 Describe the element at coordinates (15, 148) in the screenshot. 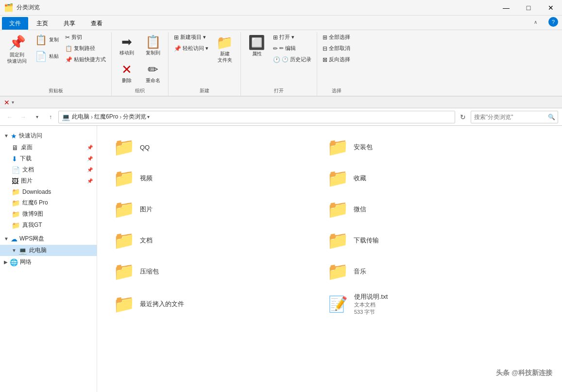

I see `desktop-icon: 🖥` at that location.